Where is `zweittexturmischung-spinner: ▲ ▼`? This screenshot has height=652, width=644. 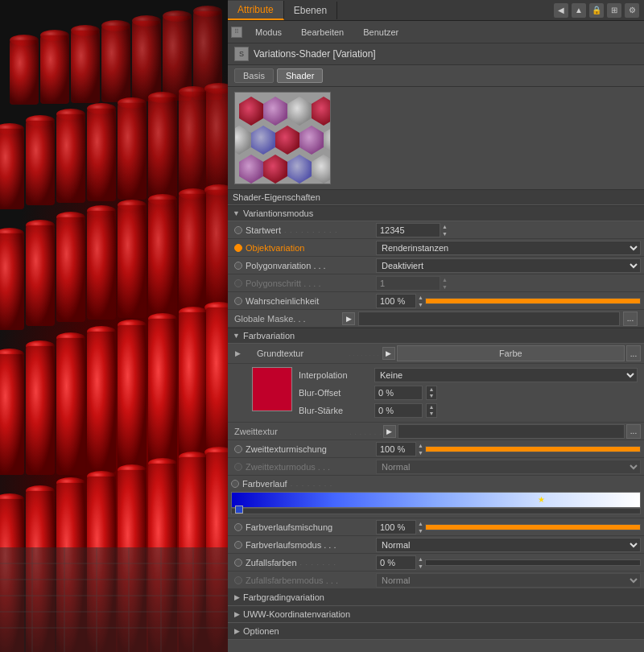
zweittexturmischung-spinner: ▲ ▼ is located at coordinates (420, 449).